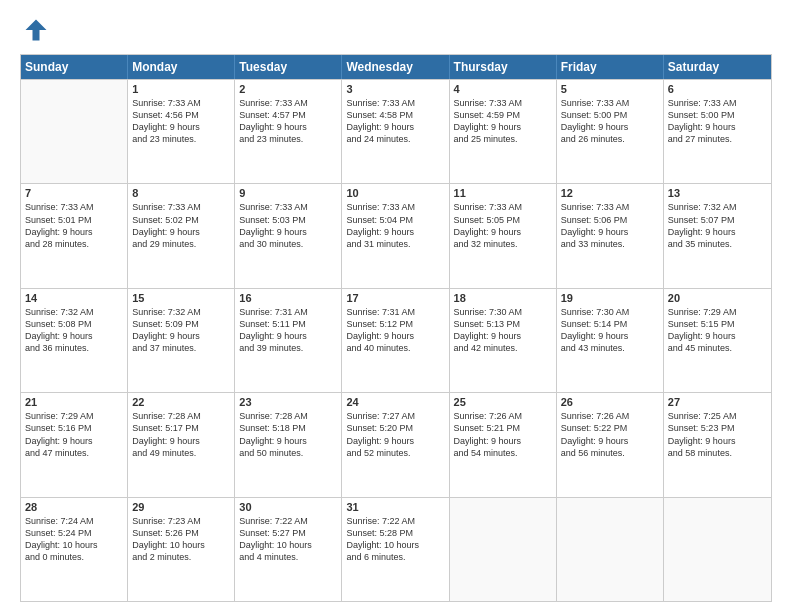  I want to click on day-number: 24, so click(395, 402).